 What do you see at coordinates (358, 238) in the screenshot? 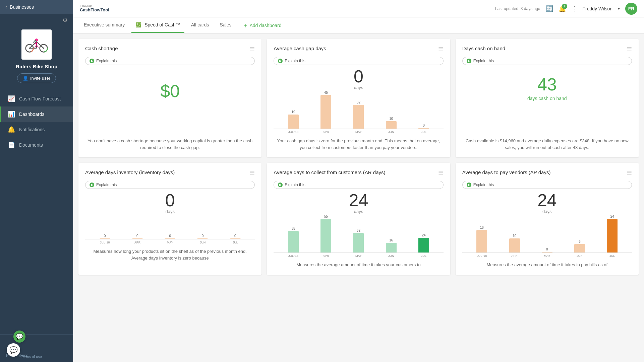
I see `ar-bar-chart: 35 55 32` at bounding box center [358, 238].